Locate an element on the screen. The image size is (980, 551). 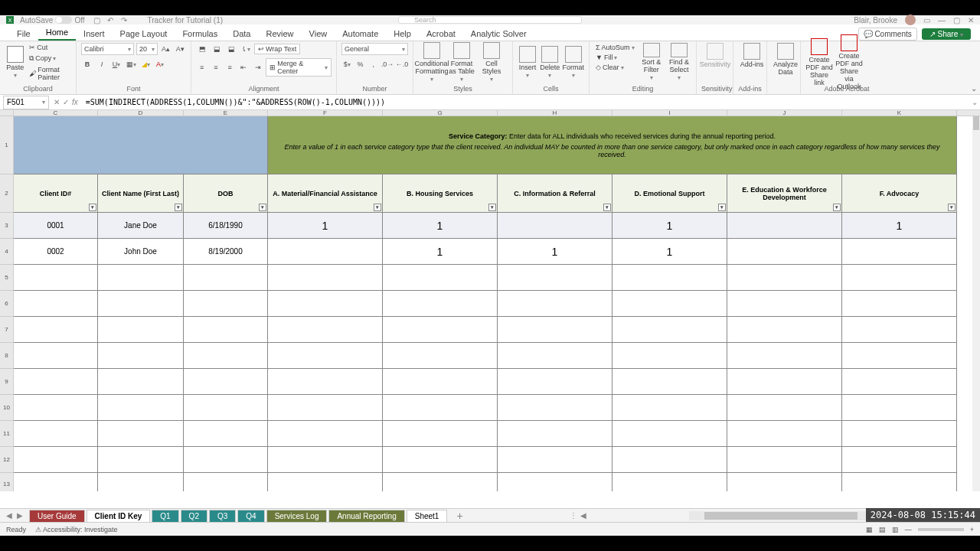
tab-help: Help is located at coordinates (403, 34).